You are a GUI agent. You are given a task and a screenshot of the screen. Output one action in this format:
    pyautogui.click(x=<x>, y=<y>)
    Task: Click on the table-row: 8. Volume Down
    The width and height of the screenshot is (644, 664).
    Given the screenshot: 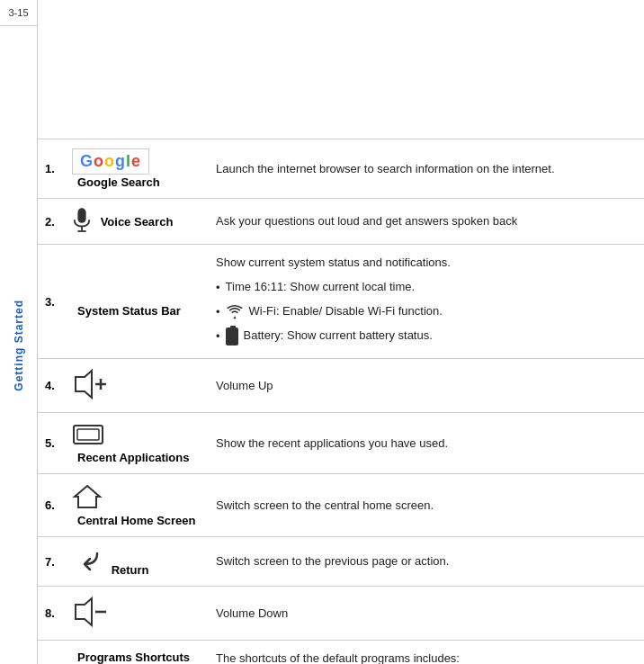 What is the action you would take?
    pyautogui.click(x=341, y=614)
    